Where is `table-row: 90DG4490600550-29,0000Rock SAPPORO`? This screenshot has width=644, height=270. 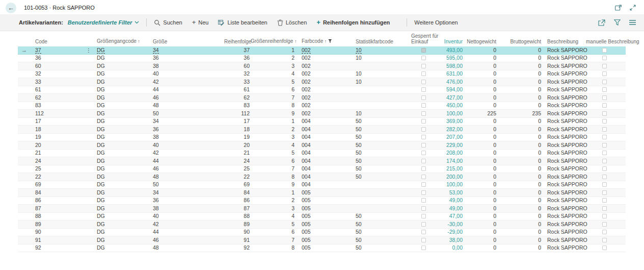
table-row: 90DG4490600550-29,0000Rock SAPPORO is located at coordinates (322, 233).